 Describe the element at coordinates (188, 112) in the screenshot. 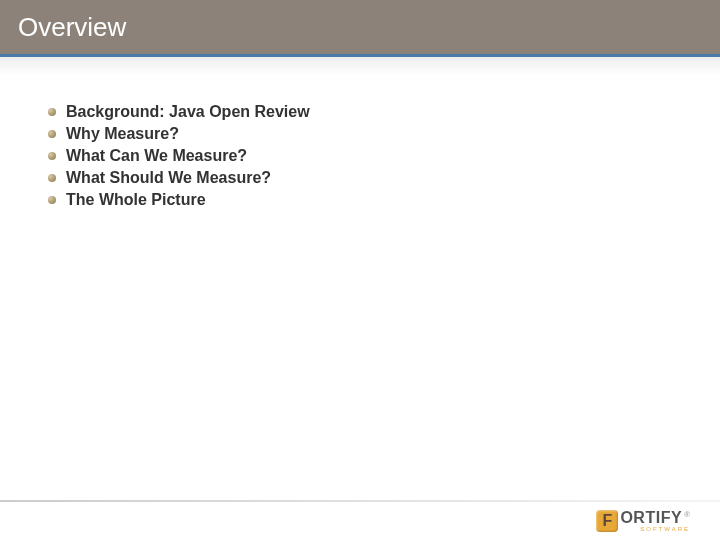

I see `bullet-text: Background: Java Open Review` at that location.